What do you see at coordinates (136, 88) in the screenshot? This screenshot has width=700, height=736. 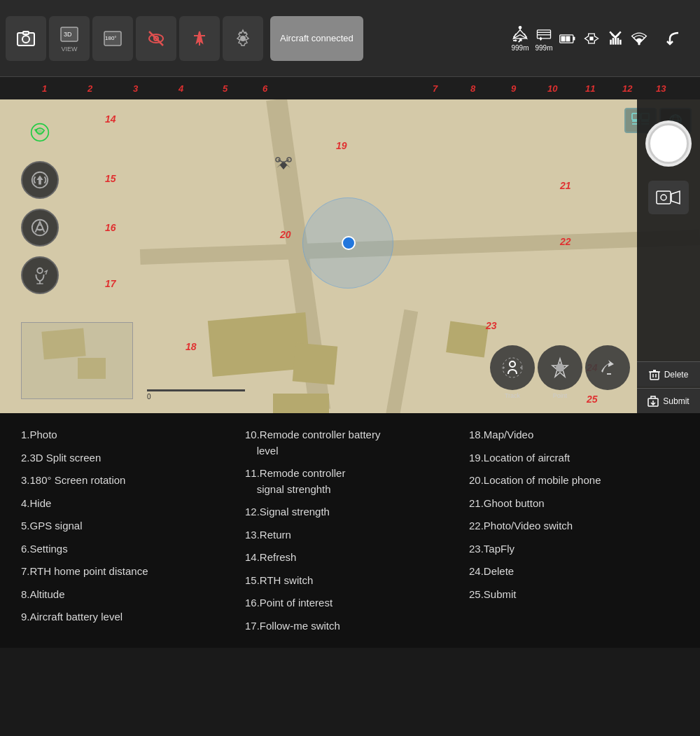 I see `label-3: 3` at bounding box center [136, 88].